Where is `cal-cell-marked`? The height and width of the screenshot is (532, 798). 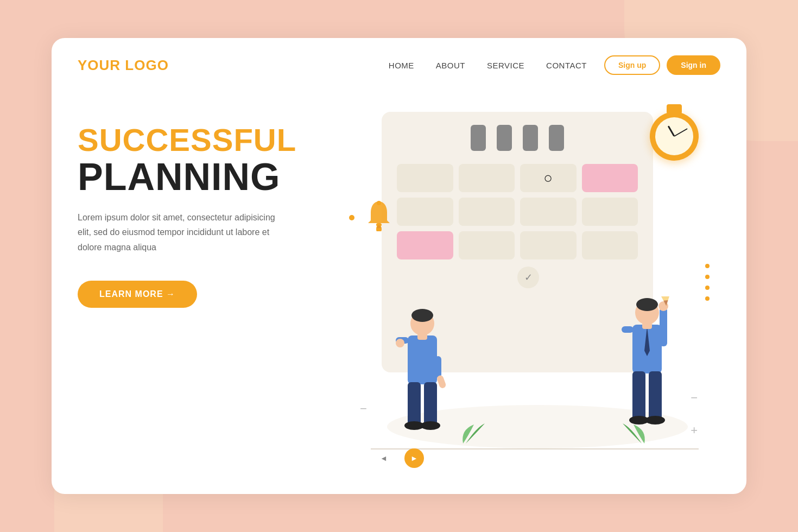 cal-cell-marked is located at coordinates (548, 178).